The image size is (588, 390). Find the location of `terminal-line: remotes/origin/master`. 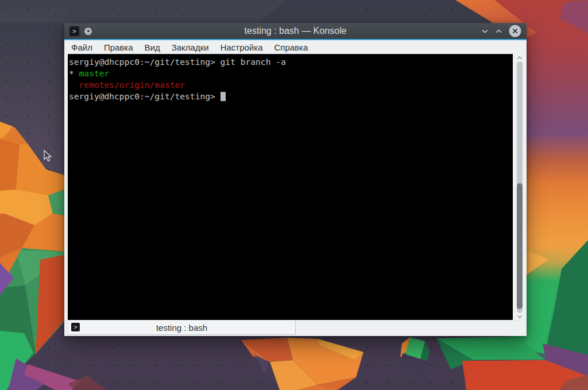

terminal-line: remotes/origin/master is located at coordinates (291, 85).